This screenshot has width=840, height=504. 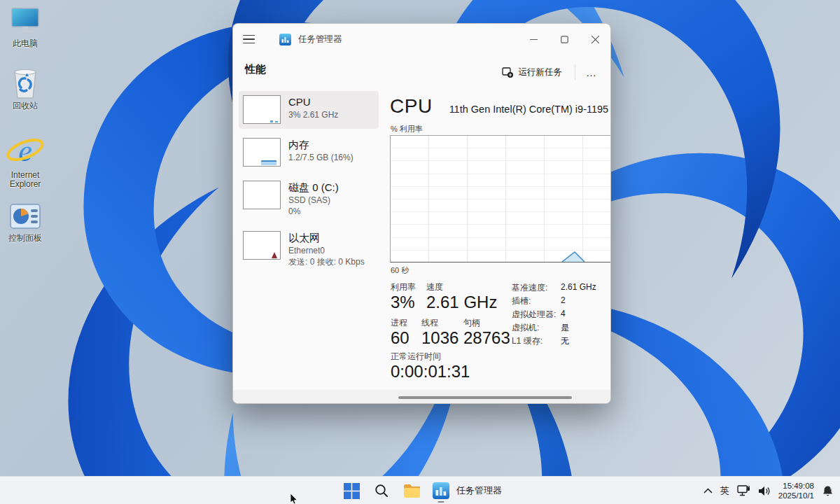 I want to click on desktop-icon-internet-explorer: e Internet Explorer, so click(x=25, y=161).